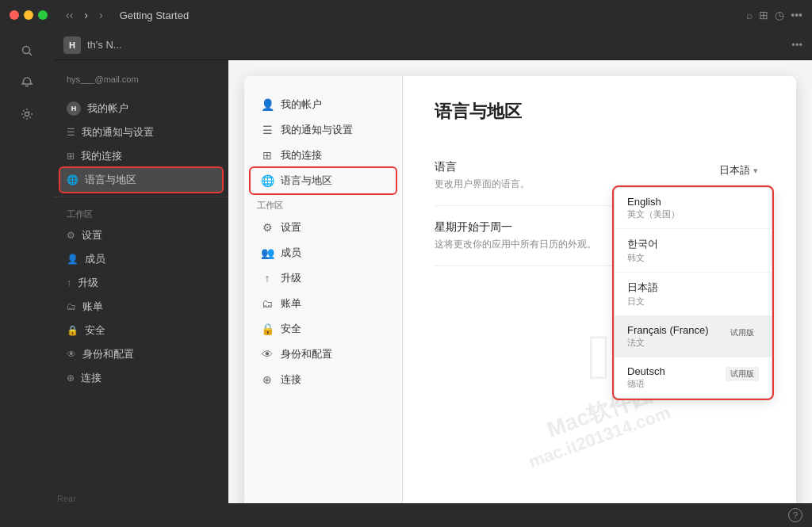 This screenshot has height=527, width=812. Describe the element at coordinates (693, 201) in the screenshot. I see `lang-name-english: English` at that location.